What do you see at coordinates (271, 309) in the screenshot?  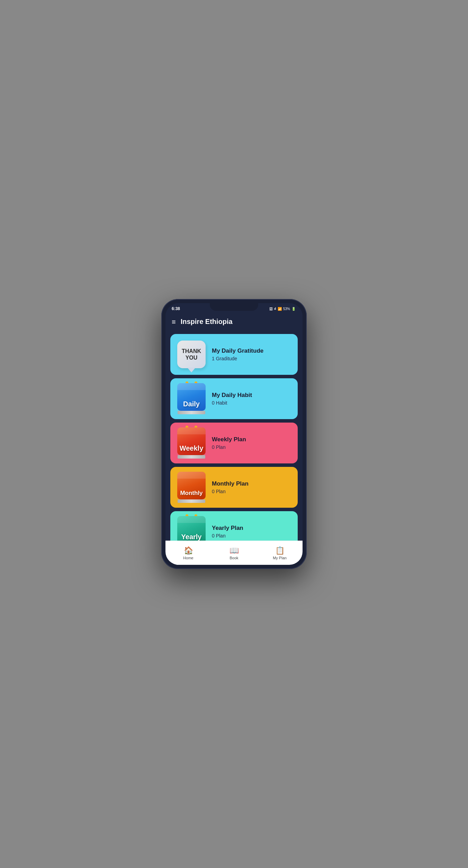 I see `gallery-icon: 🖼` at bounding box center [271, 309].